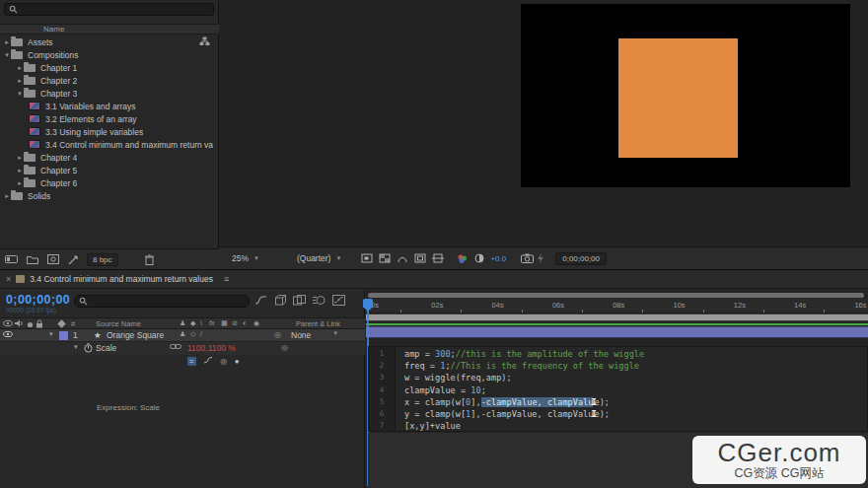  Describe the element at coordinates (209, 361) in the screenshot. I see `expression-graph-button` at that location.